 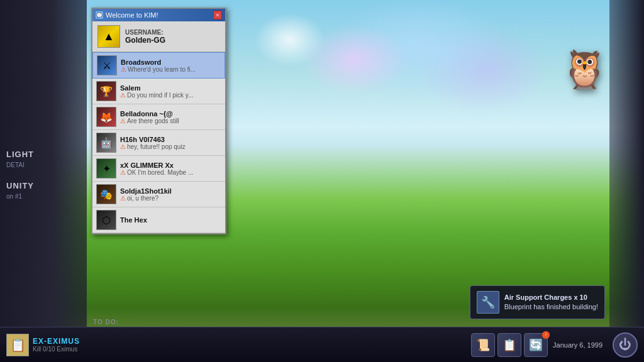 I want to click on kim-contacts-list: ⚔Broadsword⚠Where'd you learn to fi...🏆S…, so click(x=158, y=143).